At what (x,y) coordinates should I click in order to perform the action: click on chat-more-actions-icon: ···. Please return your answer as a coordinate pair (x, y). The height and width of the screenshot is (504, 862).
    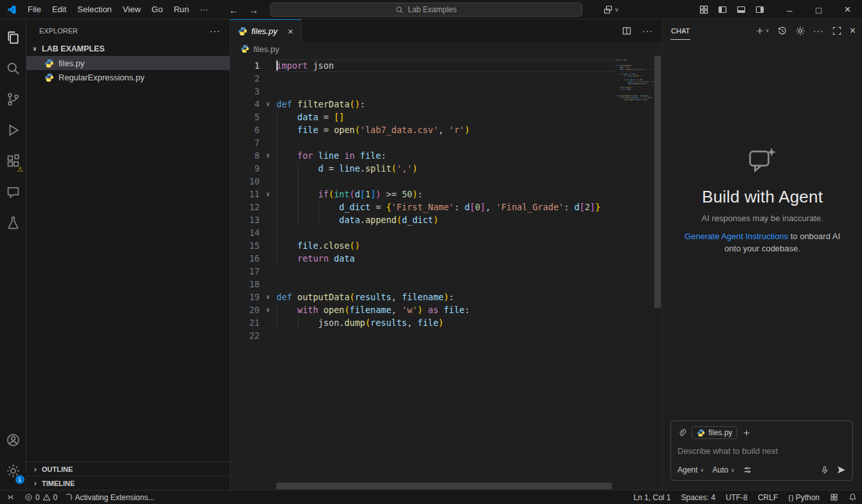
    Looking at the image, I should click on (819, 31).